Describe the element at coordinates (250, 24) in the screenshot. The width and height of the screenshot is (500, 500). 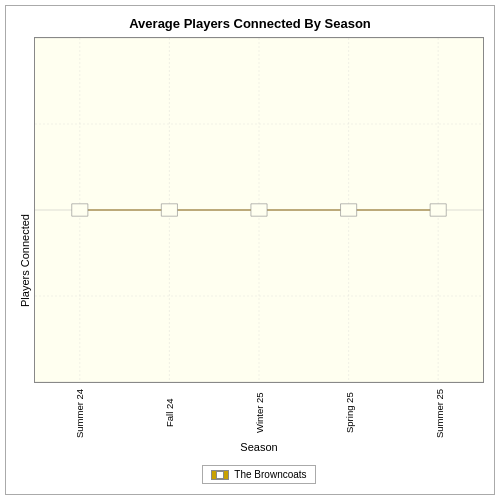
I see `chart-title: Average Players Connected By Season` at that location.